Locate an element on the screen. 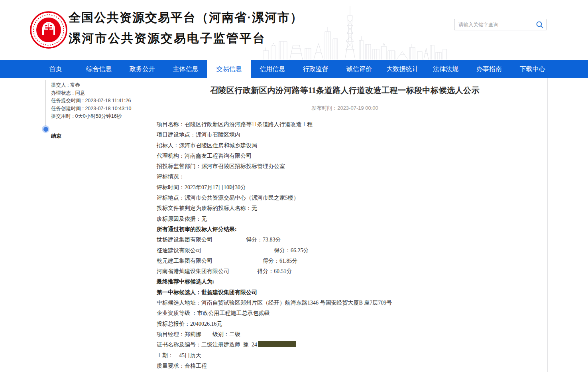 This screenshot has width=588, height=372. workflow-field: 提交用时 : 0天0小时58分钟16秒 is located at coordinates (91, 117).